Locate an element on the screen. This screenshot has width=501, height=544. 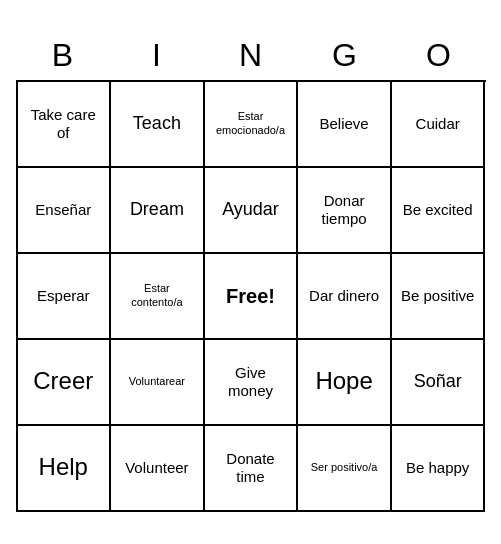
letter-g: G is located at coordinates (345, 56).